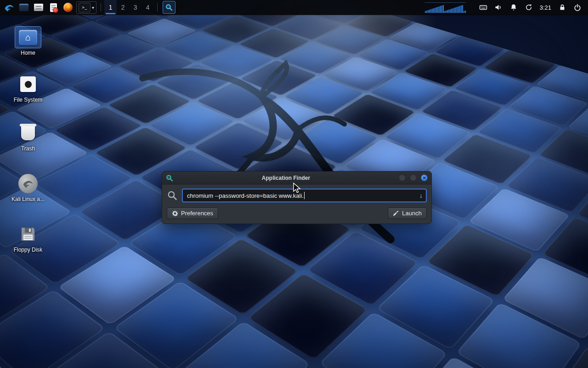 Image resolution: width=588 pixels, height=368 pixels. I want to click on close-button: ✕, so click(424, 178).